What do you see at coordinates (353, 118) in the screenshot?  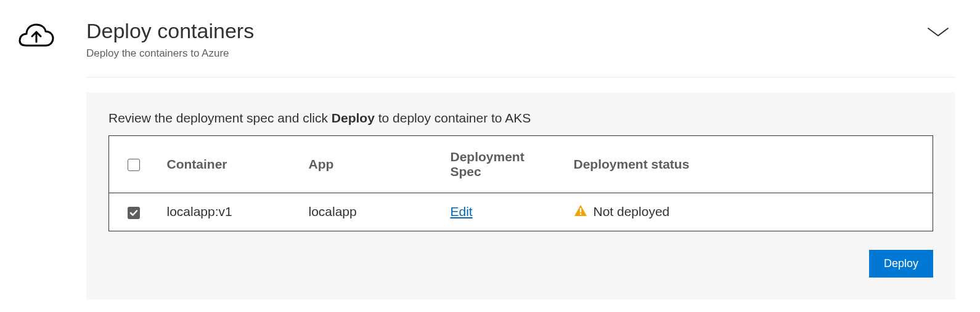 I see `instruction-bold: Deploy` at bounding box center [353, 118].